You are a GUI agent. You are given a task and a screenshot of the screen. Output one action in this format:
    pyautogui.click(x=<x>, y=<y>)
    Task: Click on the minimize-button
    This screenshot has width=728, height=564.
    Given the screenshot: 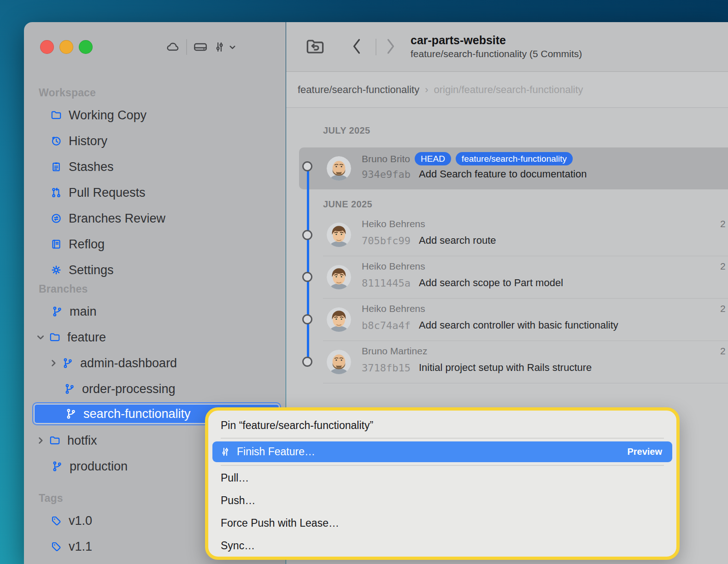 What is the action you would take?
    pyautogui.click(x=66, y=47)
    